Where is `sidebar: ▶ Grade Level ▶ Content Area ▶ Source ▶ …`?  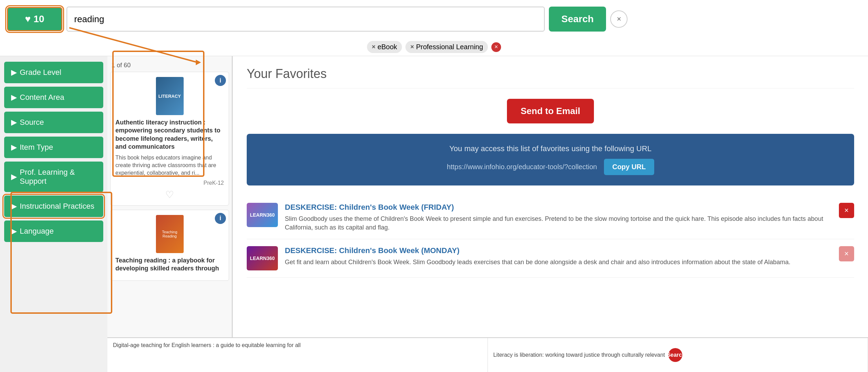 sidebar: ▶ Grade Level ▶ Content Area ▶ Source ▶ … is located at coordinates (54, 214).